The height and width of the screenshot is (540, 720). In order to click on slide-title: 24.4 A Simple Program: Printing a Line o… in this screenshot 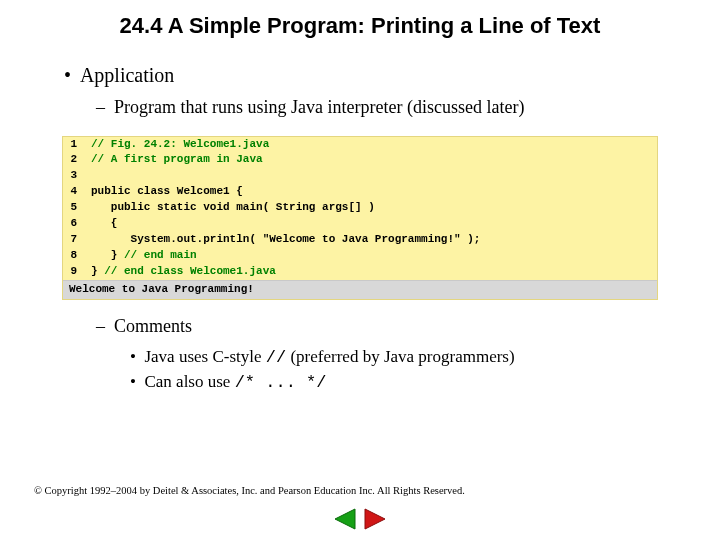, I will do `click(360, 26)`.